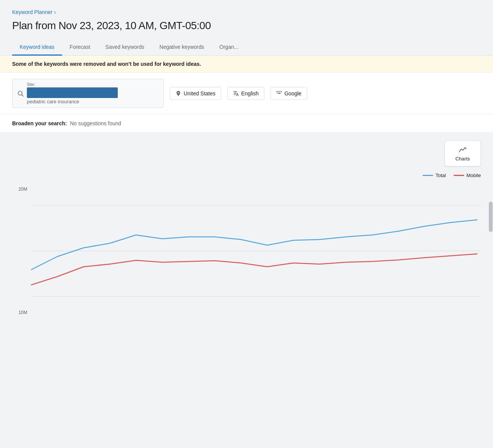  Describe the element at coordinates (463, 150) in the screenshot. I see `chart-trend-icon` at that location.